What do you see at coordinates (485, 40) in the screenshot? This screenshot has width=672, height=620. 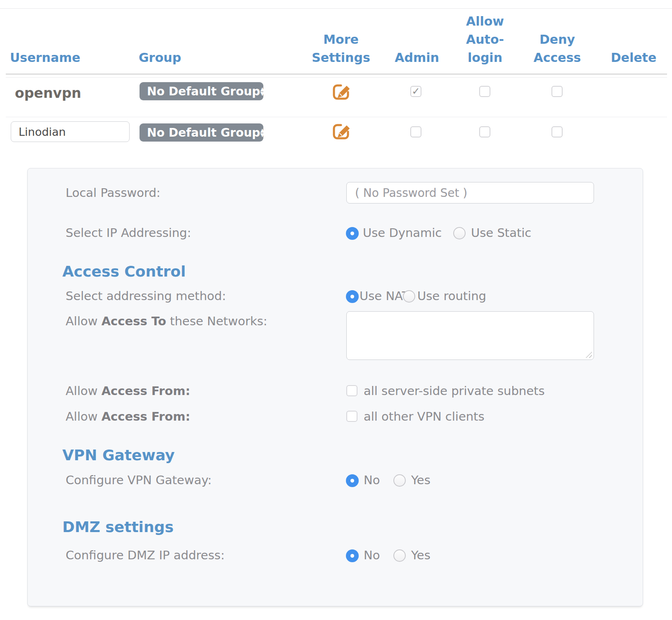 I see `column-header-allow-auto-login: Allow Auto- login` at bounding box center [485, 40].